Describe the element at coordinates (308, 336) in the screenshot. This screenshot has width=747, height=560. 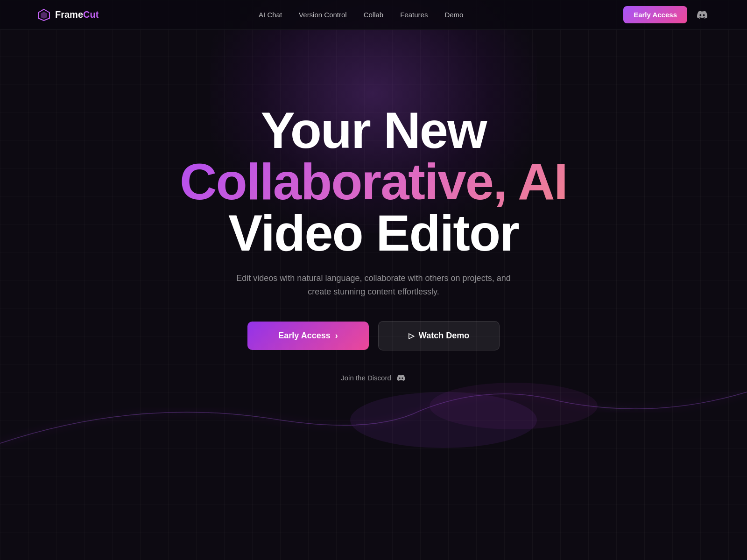
I see `early-access-hero-button: Early Access ›` at that location.